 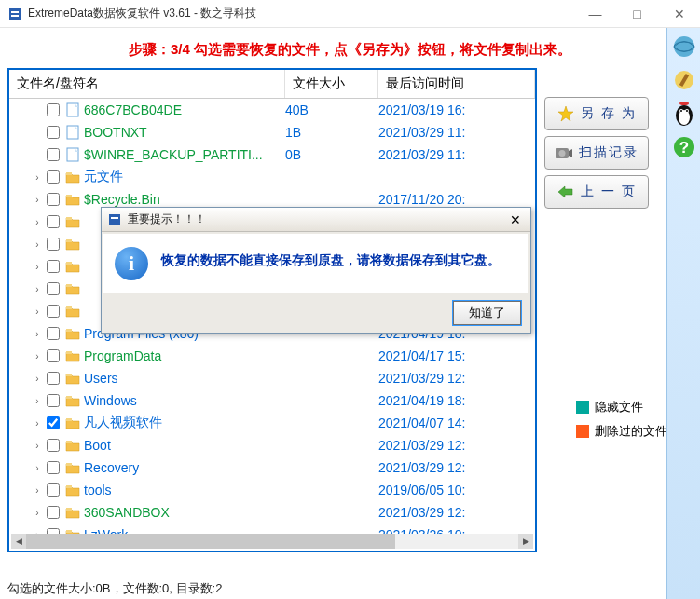 What do you see at coordinates (185, 155) in the screenshot?
I see `file-name: $WINRE_BACKUP_PARTITI...` at bounding box center [185, 155].